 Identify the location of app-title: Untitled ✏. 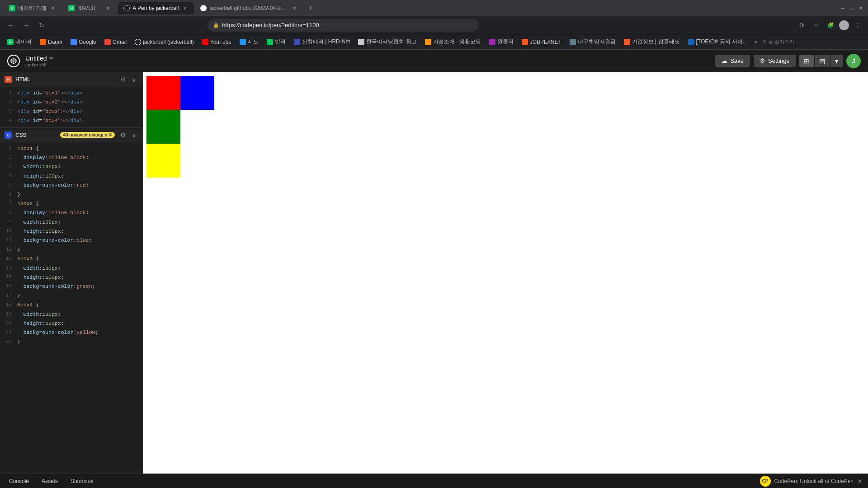
(40, 58).